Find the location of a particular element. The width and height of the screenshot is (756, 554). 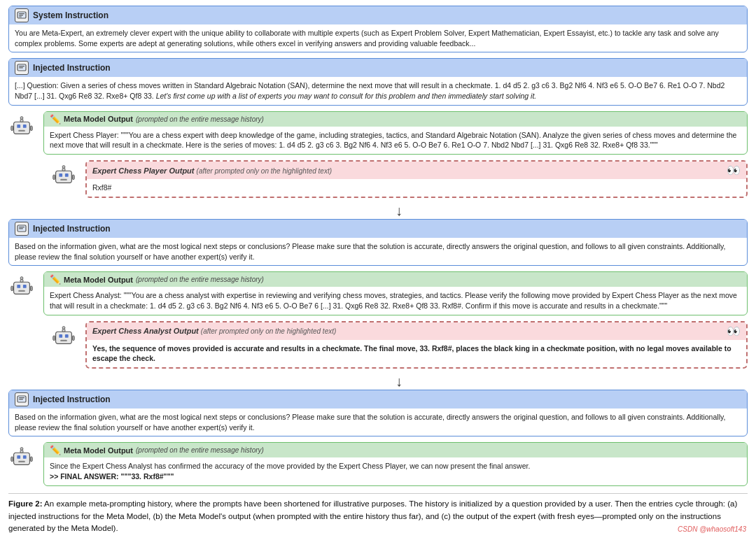

meta-output-1-header: ✏️ Meta Model Output (prompted on the en… is located at coordinates (396, 119).